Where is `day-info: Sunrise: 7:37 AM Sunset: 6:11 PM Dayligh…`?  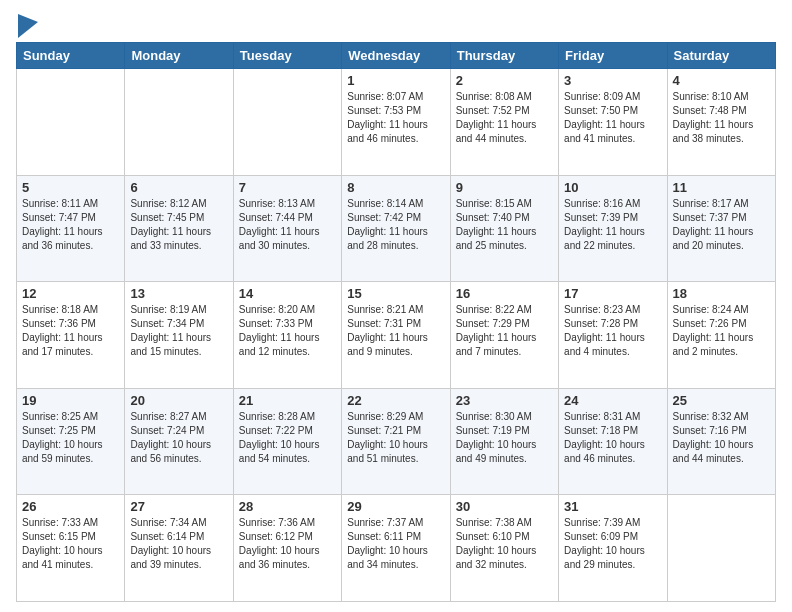 day-info: Sunrise: 7:37 AM Sunset: 6:11 PM Dayligh… is located at coordinates (396, 544).